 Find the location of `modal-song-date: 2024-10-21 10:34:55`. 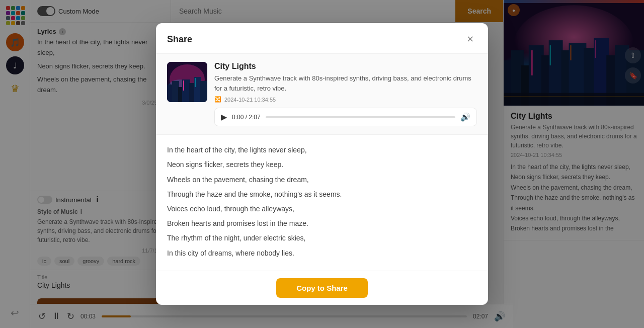

modal-song-date: 2024-10-21 10:34:55 is located at coordinates (250, 100).